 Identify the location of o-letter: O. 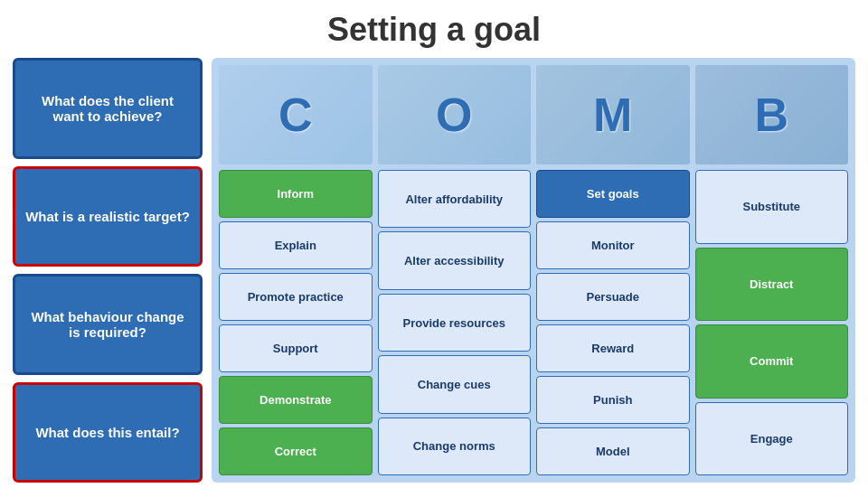
(455, 115).